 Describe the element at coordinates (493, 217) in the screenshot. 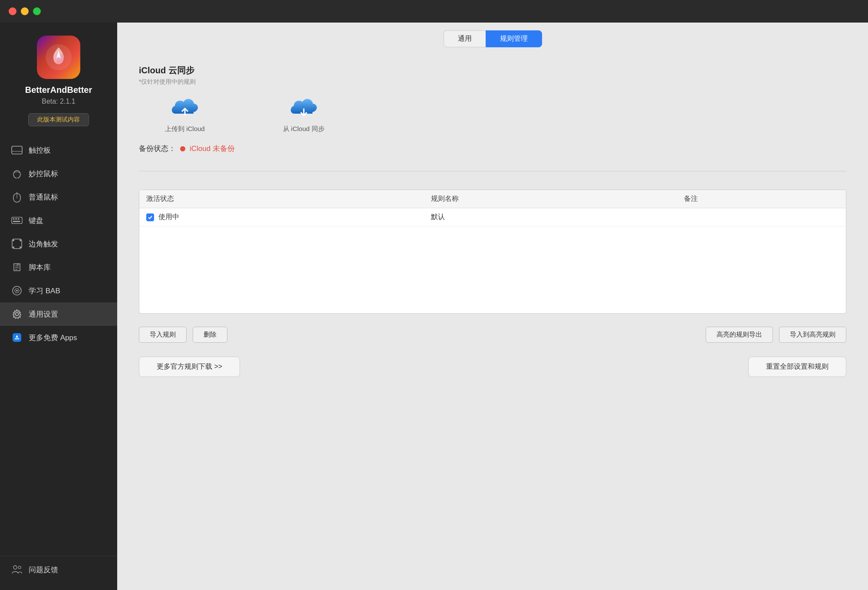

I see `table-row: 使用中 默认` at that location.